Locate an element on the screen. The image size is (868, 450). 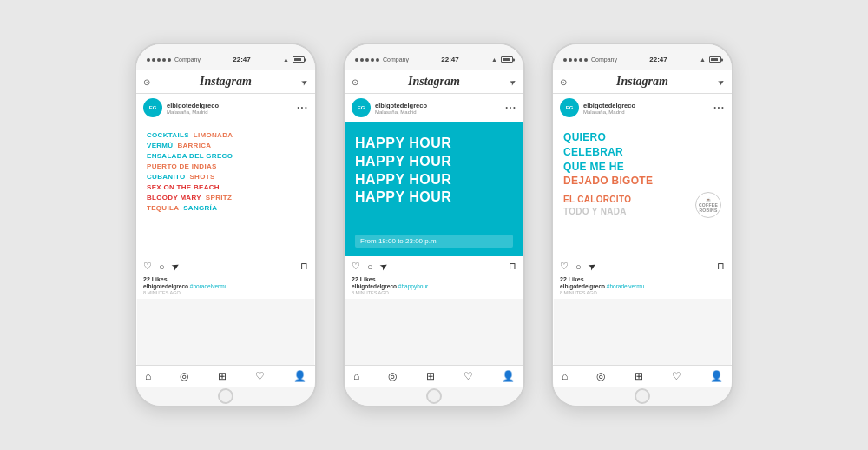
instagram-logo-2: Instagram is located at coordinates (434, 82).